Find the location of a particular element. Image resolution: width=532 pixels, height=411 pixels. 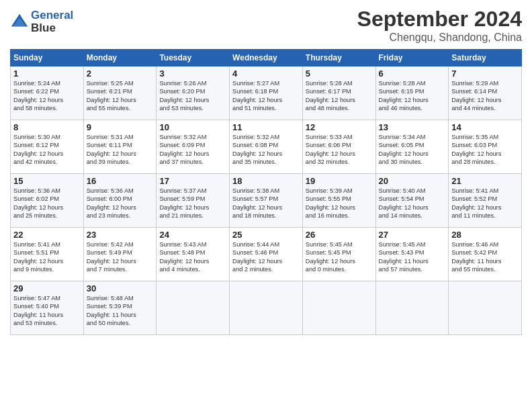

header-area: General Blue September 2024 Chengqu, Sha… is located at coordinates (266, 26).